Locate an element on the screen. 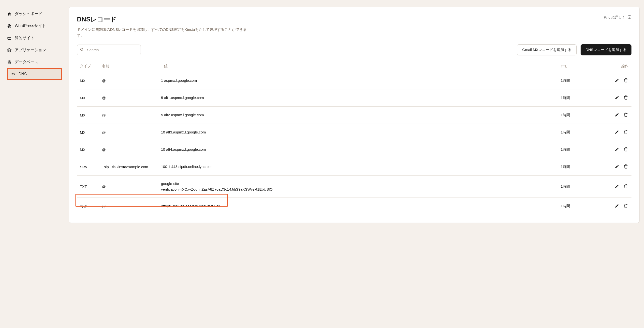  table-row: TXT@v=spf1 include:servers.mcsv.net ?all… is located at coordinates (354, 206).